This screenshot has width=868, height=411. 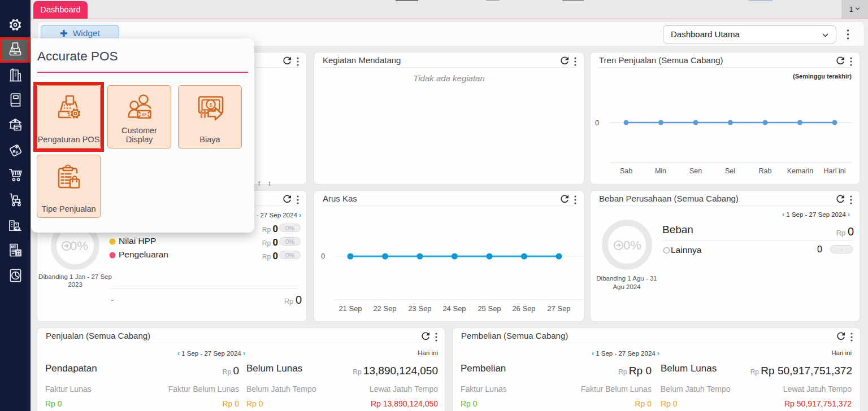 I want to click on svg-text: RP, so click(x=145, y=115).